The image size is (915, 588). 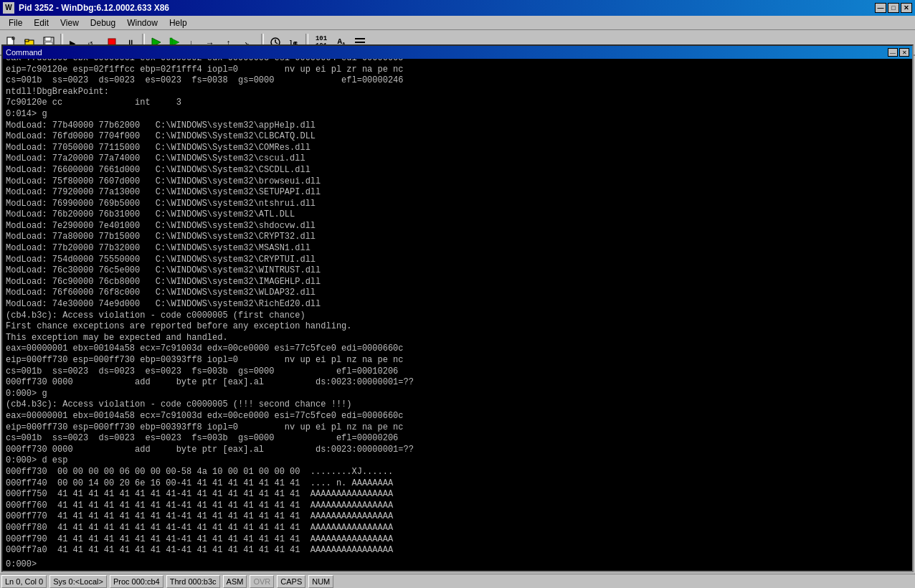 What do you see at coordinates (899, 52) in the screenshot?
I see `command-title-buttons: — ✕` at bounding box center [899, 52].